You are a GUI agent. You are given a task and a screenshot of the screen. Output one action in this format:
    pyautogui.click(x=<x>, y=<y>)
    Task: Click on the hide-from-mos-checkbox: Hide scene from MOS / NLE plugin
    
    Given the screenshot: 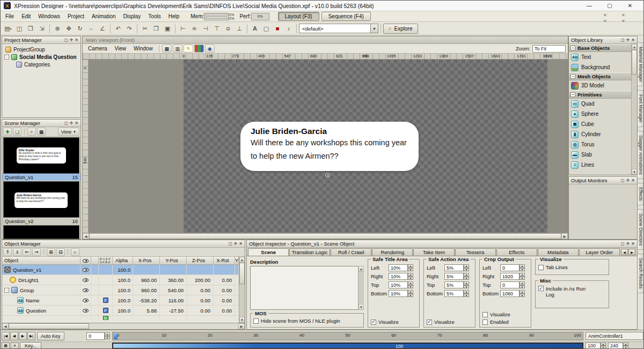 What is the action you would take?
    pyautogui.click(x=307, y=321)
    